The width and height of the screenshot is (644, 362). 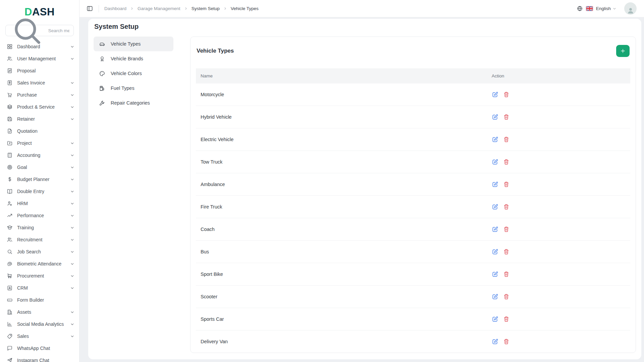 What do you see at coordinates (133, 44) in the screenshot?
I see `setup-nav-item-vehicle-types: Vehicle Types` at bounding box center [133, 44].